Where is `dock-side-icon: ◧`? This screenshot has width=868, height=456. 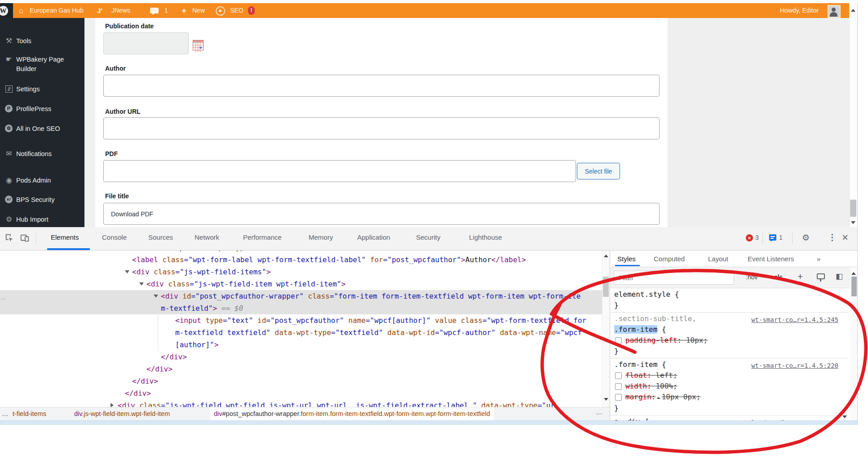 dock-side-icon: ◧ is located at coordinates (839, 276).